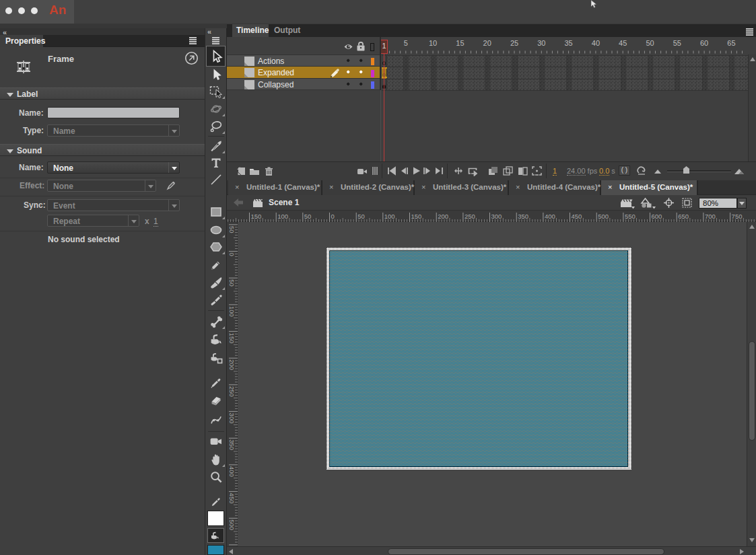  I want to click on svg-text: 750, so click(737, 217).